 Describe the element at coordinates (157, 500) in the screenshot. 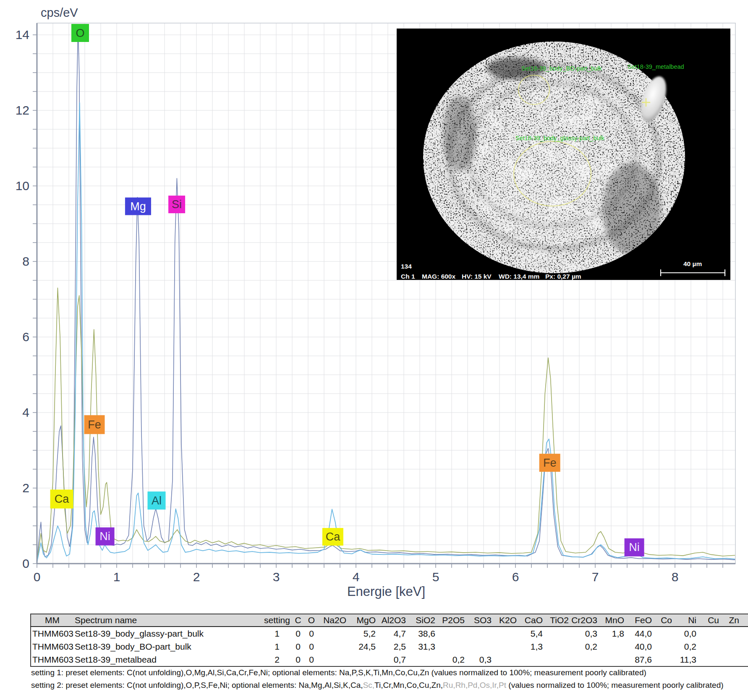

I see `element-label-Al: Al` at that location.